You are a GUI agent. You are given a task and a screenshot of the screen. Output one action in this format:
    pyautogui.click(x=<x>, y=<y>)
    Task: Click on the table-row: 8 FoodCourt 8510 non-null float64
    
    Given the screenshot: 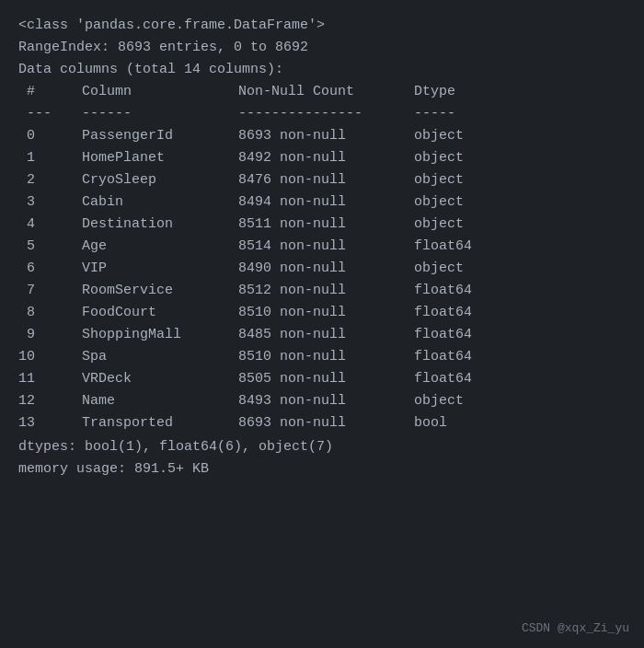 What is the action you would take?
    pyautogui.click(x=322, y=313)
    